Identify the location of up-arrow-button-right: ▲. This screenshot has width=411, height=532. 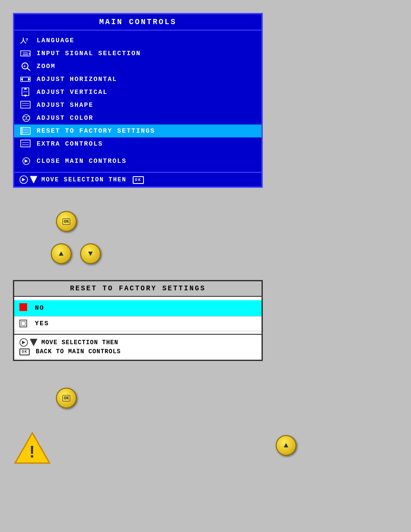
(286, 445).